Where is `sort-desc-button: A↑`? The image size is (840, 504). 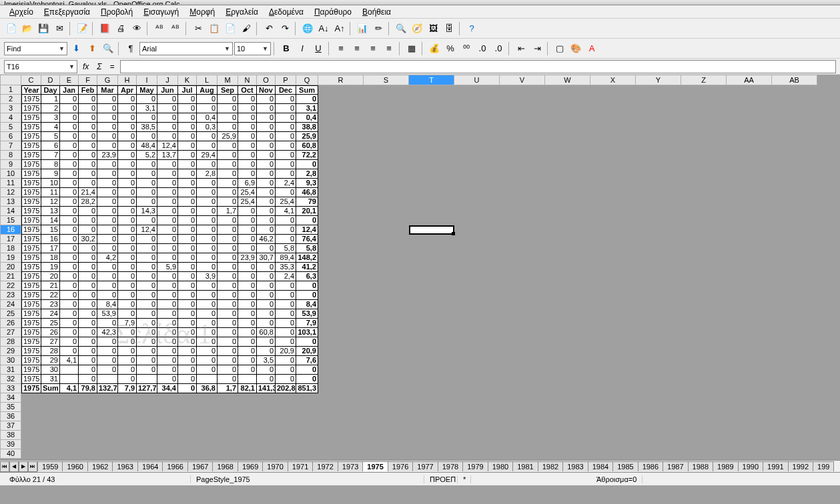
sort-desc-button: A↑ is located at coordinates (340, 29).